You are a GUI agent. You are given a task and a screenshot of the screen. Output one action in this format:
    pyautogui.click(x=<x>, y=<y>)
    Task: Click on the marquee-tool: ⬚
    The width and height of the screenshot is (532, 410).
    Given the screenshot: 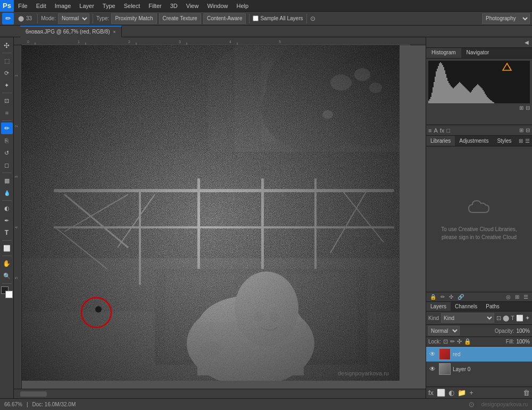 What is the action you would take?
    pyautogui.click(x=7, y=61)
    